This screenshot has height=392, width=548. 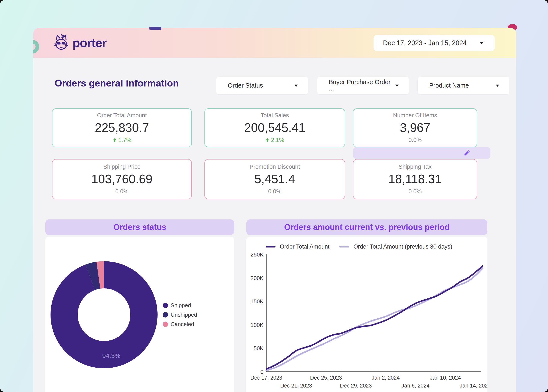 What do you see at coordinates (415, 128) in the screenshot?
I see `kpi-number-of-items: Number Of Items 3,967 0.0%` at bounding box center [415, 128].